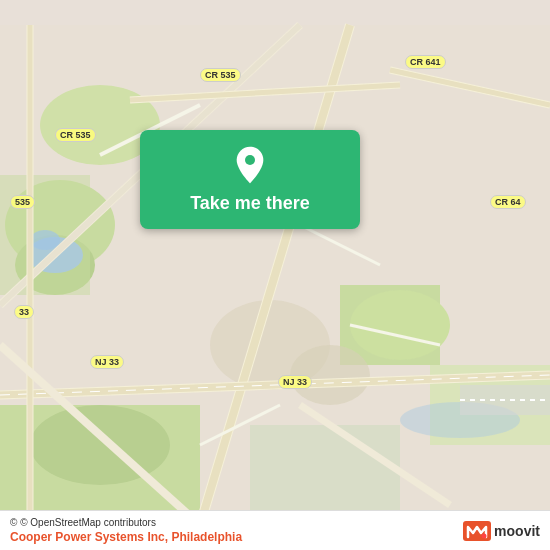 This screenshot has width=550, height=550. Describe the element at coordinates (24, 312) in the screenshot. I see `road-label-33: 33` at that location.